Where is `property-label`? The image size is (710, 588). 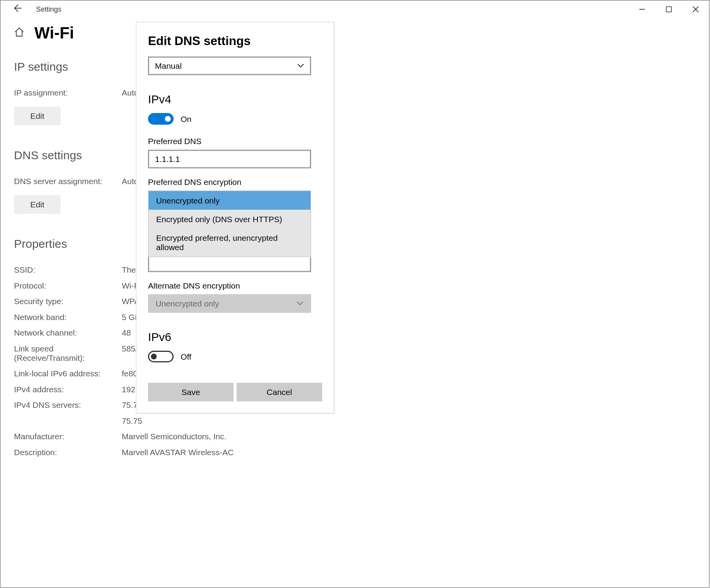
property-label is located at coordinates (68, 421).